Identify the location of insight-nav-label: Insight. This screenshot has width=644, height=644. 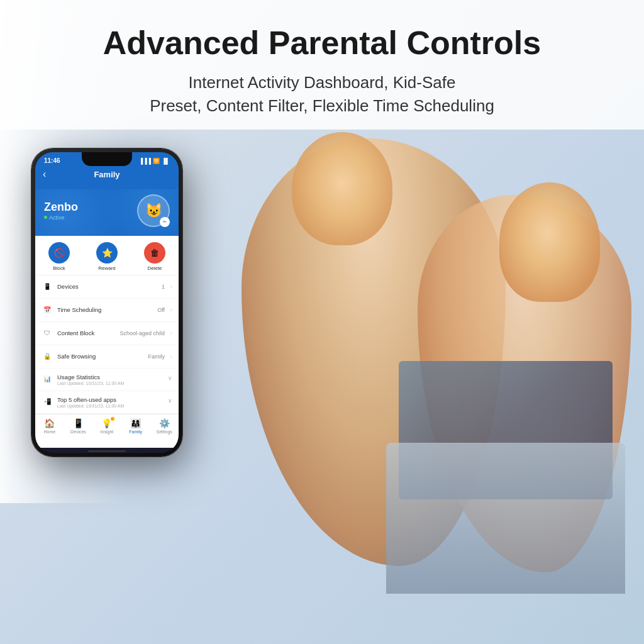
(107, 431).